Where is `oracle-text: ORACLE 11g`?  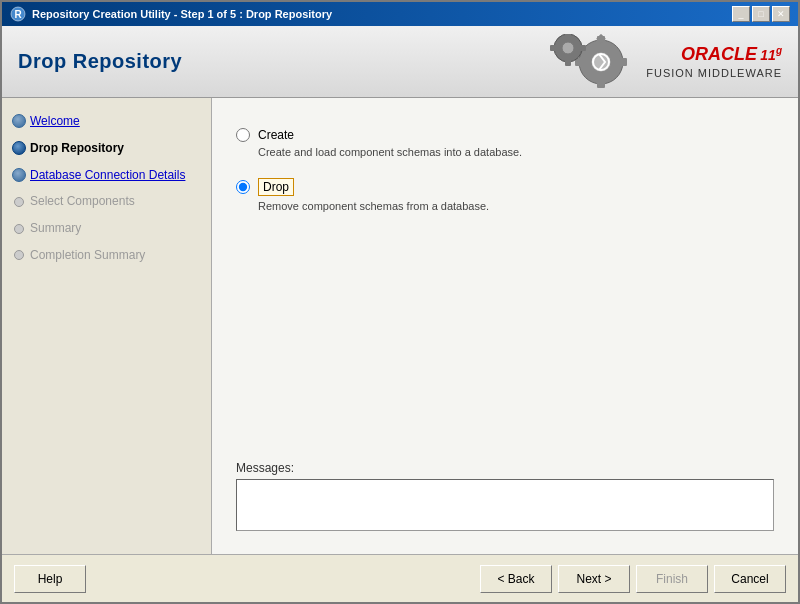 oracle-text: ORACLE 11g is located at coordinates (732, 54).